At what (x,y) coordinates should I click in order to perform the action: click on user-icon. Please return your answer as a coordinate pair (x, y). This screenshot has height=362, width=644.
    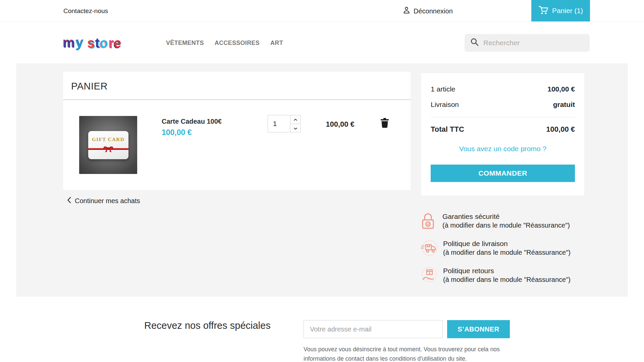
    Looking at the image, I should click on (407, 11).